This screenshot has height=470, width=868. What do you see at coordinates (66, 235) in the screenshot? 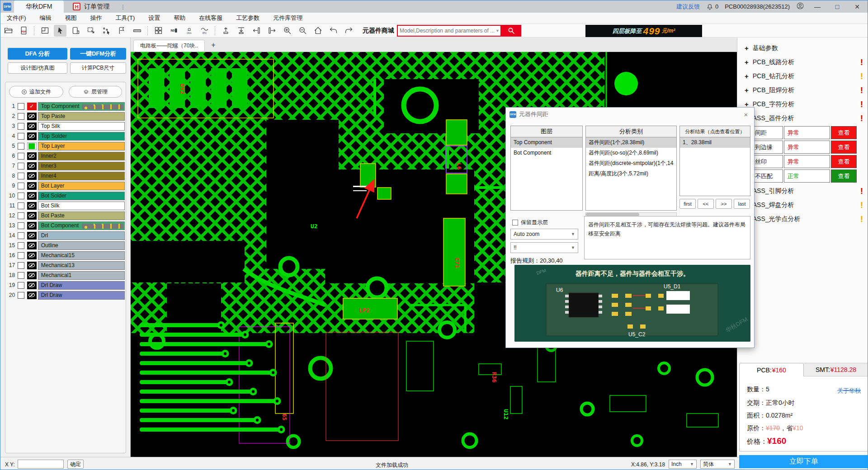
I see `layer-row-drl: 14Drl` at bounding box center [66, 235].